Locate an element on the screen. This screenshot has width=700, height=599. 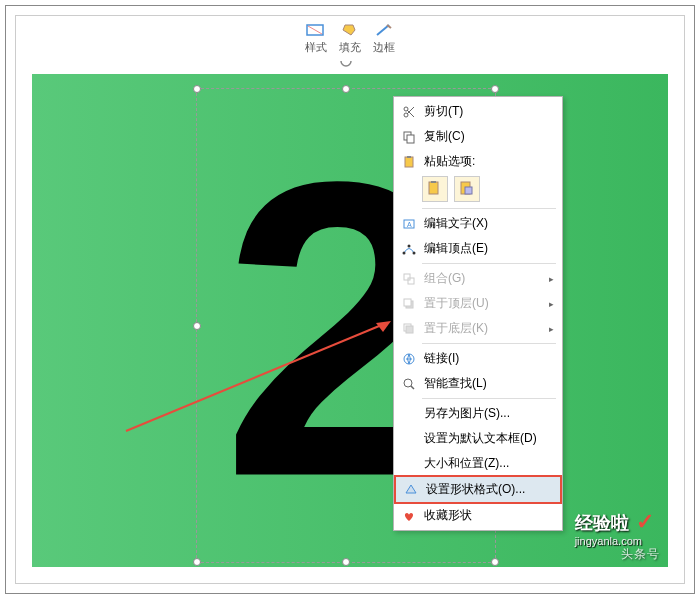
menu-save-as-picture: 另存为图片(S)... is located at coordinates (478, 414).